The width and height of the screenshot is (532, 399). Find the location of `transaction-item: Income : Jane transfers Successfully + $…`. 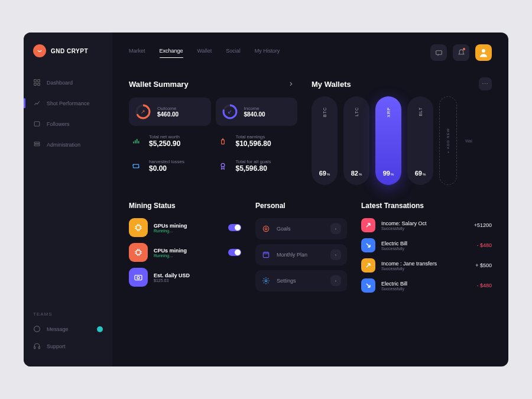

transaction-item: Income : Jane transfers Successfully + $… is located at coordinates (427, 265).